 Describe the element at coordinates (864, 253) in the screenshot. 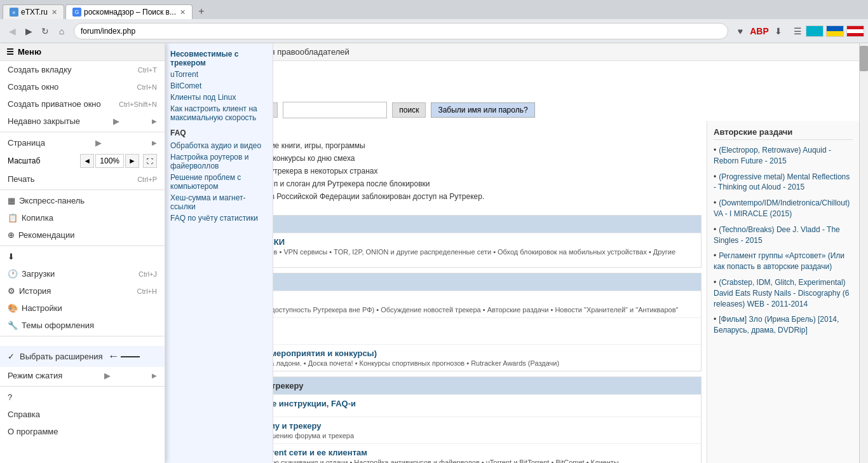

I see `page-scrollbar` at that location.